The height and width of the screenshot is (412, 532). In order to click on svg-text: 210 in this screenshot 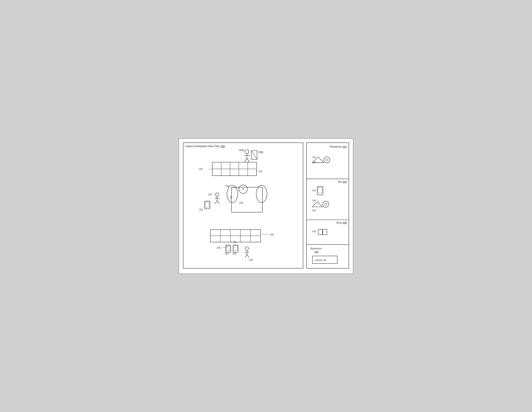, I will do `click(210, 195)`.